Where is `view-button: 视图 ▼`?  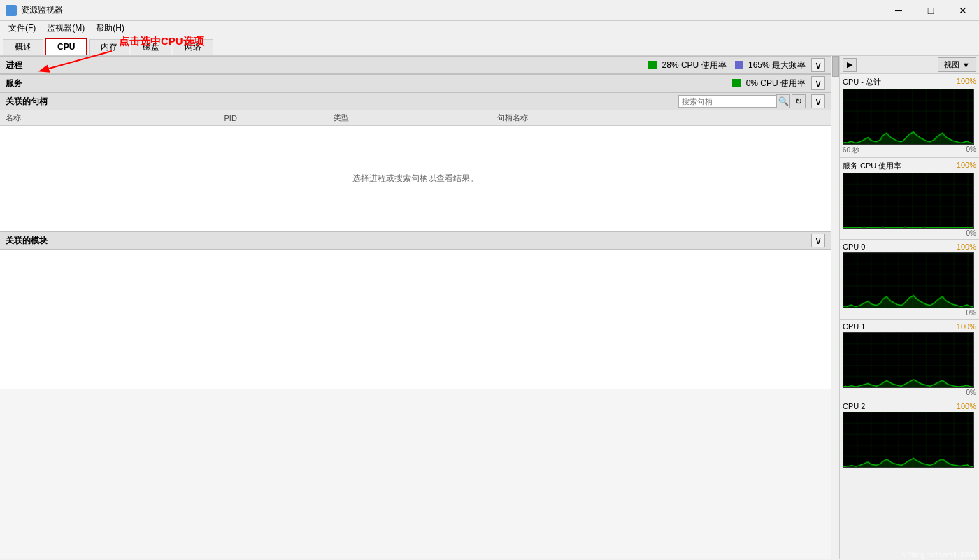 view-button: 视图 ▼ is located at coordinates (957, 64).